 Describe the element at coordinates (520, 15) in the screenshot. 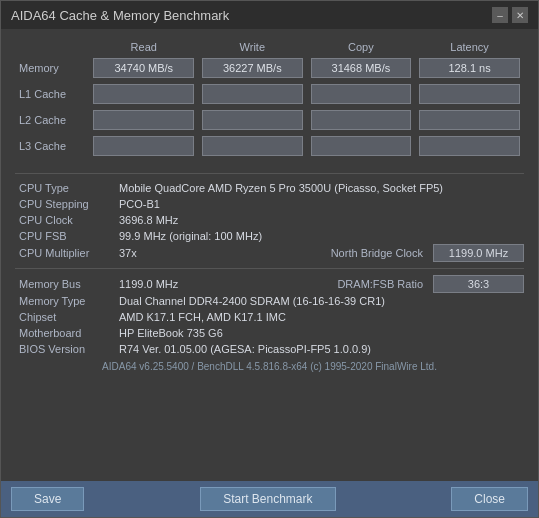

I see `close-title-button: ✕` at that location.